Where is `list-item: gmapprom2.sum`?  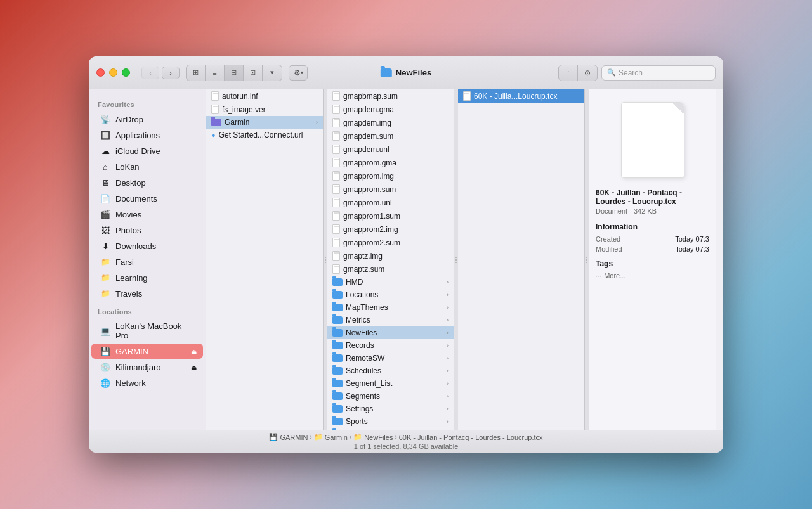
list-item: gmapprom2.sum is located at coordinates (391, 242).